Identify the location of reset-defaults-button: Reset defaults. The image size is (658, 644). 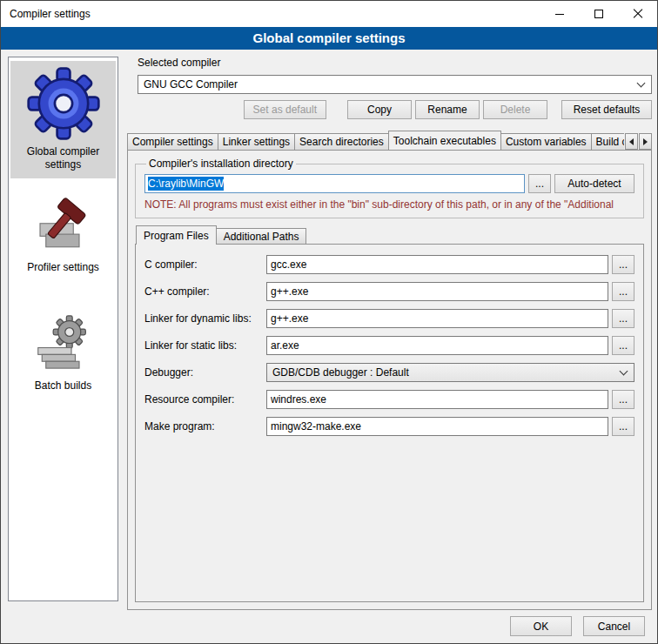
(607, 110).